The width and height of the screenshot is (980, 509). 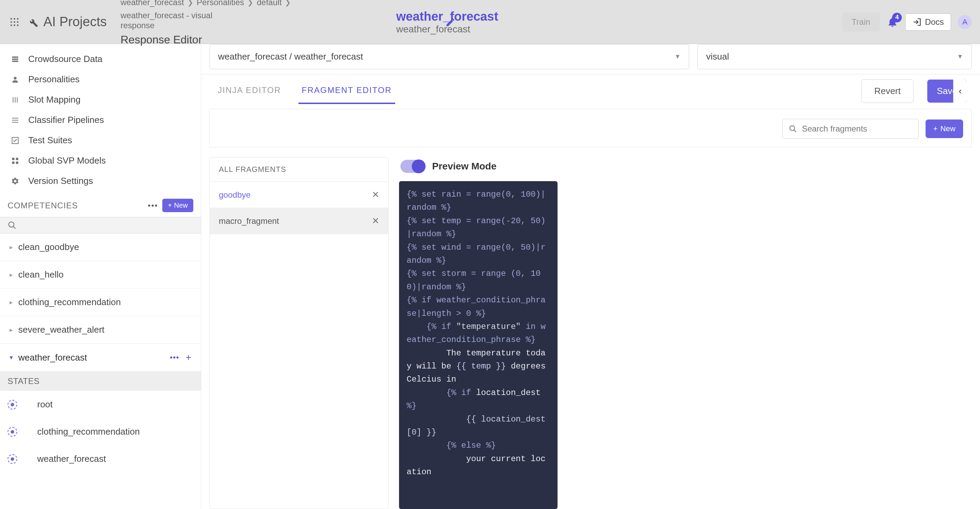 What do you see at coordinates (100, 404) in the screenshot?
I see `state-item-root: root` at bounding box center [100, 404].